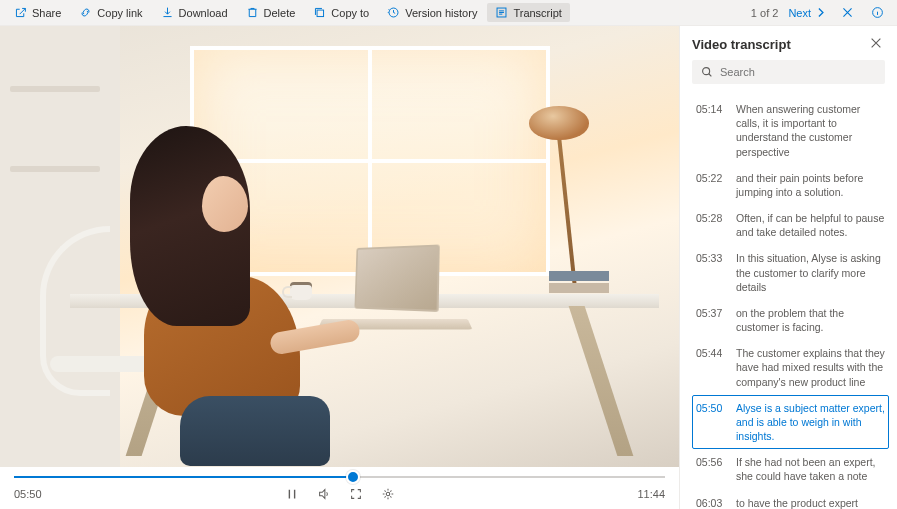 The height and width of the screenshot is (509, 897). Describe the element at coordinates (340, 477) in the screenshot. I see `progress-track` at that location.